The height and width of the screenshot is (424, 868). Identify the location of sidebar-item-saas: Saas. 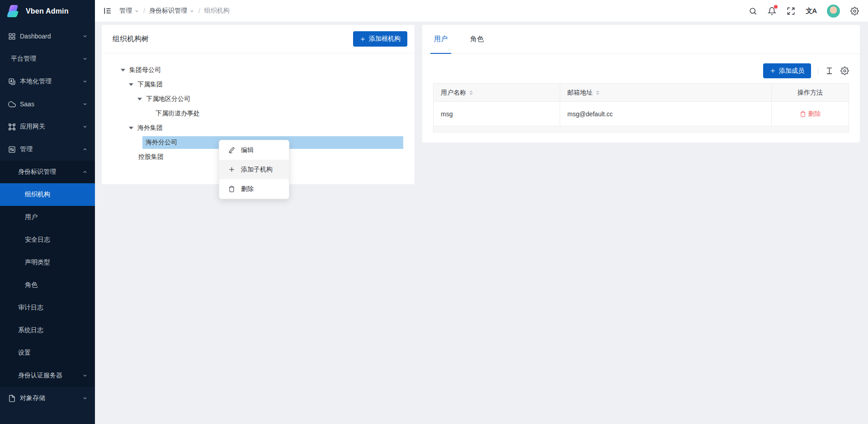
(47, 104).